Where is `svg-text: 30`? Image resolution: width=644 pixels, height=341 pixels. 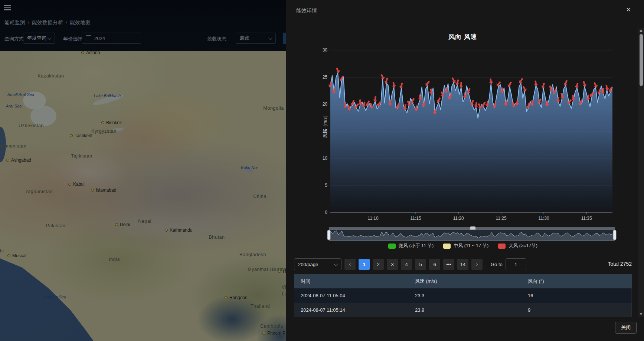
svg-text: 30 is located at coordinates (325, 50).